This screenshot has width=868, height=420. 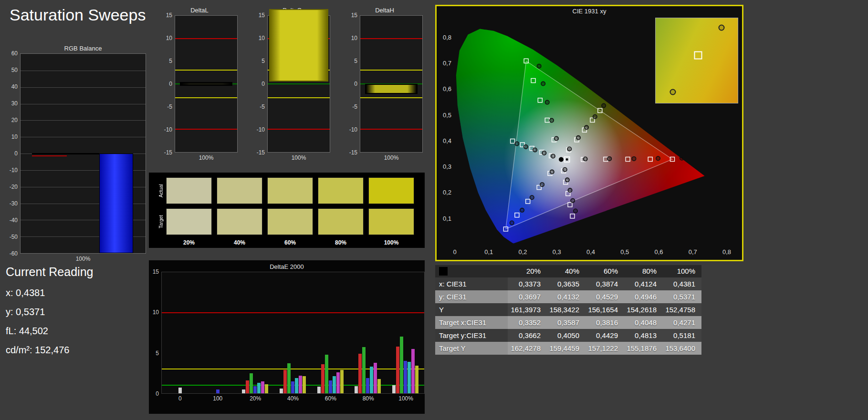 What do you see at coordinates (371, 380) in the screenshot?
I see `deltae-bar-cyan` at bounding box center [371, 380].